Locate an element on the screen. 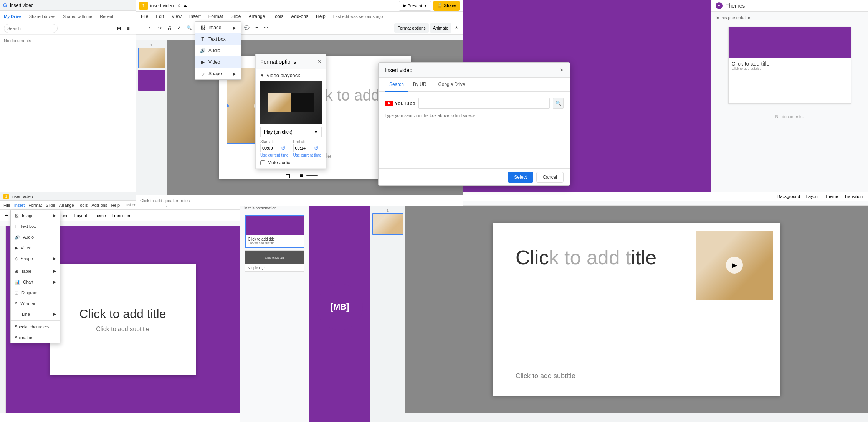 The image size is (868, 422). insert-shape-bottom: ◇ Shape ▶ is located at coordinates (35, 259).